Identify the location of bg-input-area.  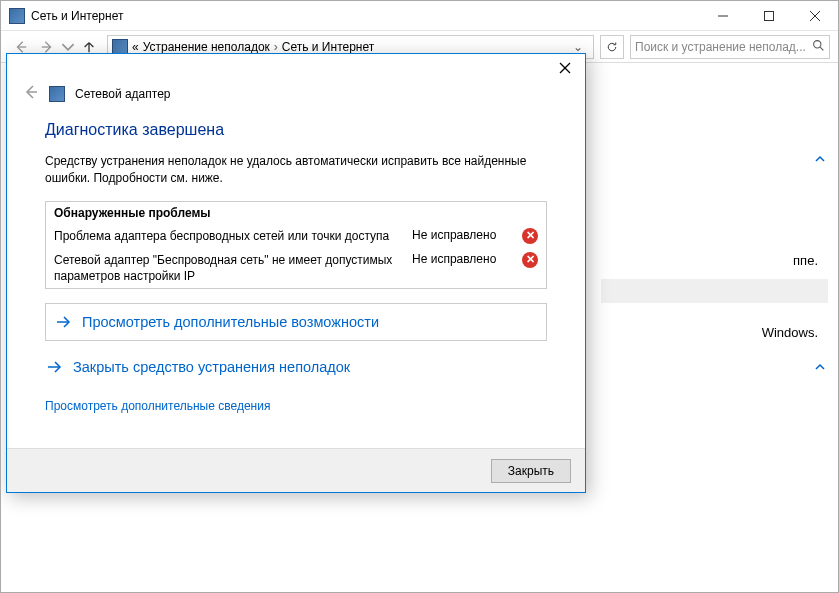
(714, 291).